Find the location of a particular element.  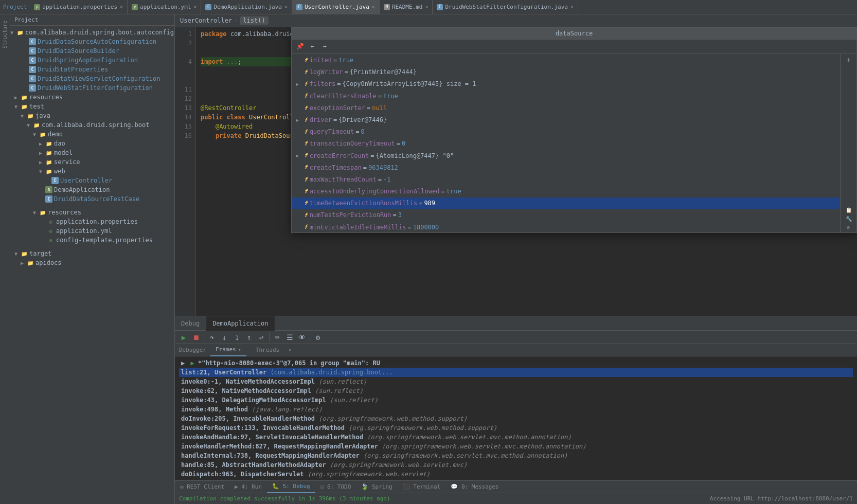

frame-invokeForRequest133: invokeForRequest:133, InvocableHandlerMe… is located at coordinates (516, 428).